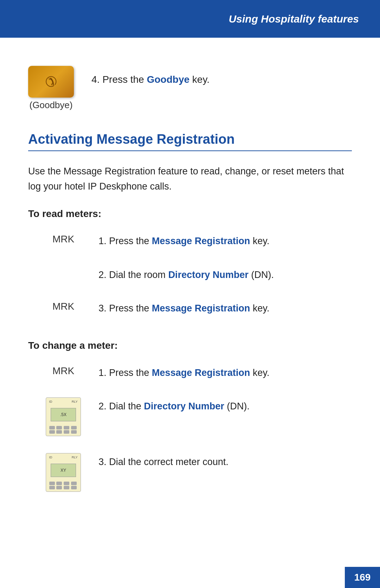 This screenshot has width=380, height=588. What do you see at coordinates (190, 372) in the screenshot?
I see `change-step-1: MRK 1. Press the Message Registration ke…` at bounding box center [190, 372].